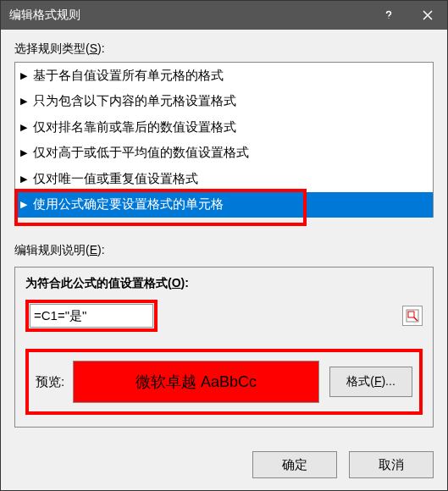 The width and height of the screenshot is (448, 491). What do you see at coordinates (412, 316) in the screenshot?
I see `range-selector-button` at bounding box center [412, 316].